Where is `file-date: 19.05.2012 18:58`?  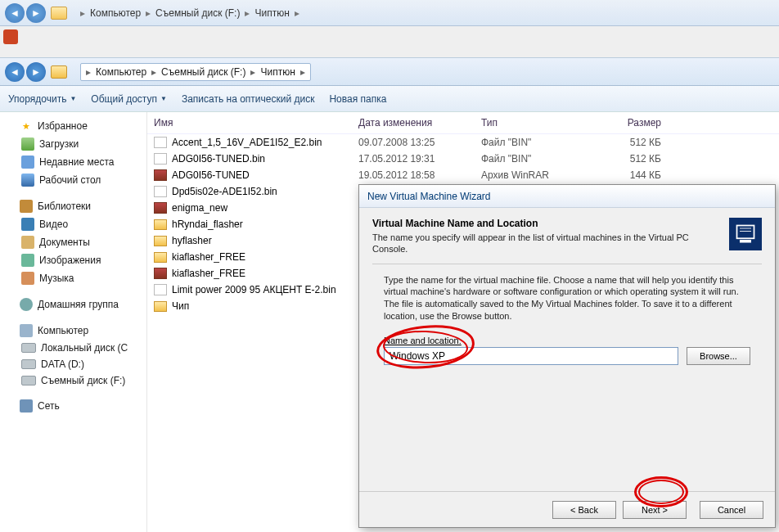 file-date: 19.05.2012 18:58 is located at coordinates (420, 175).